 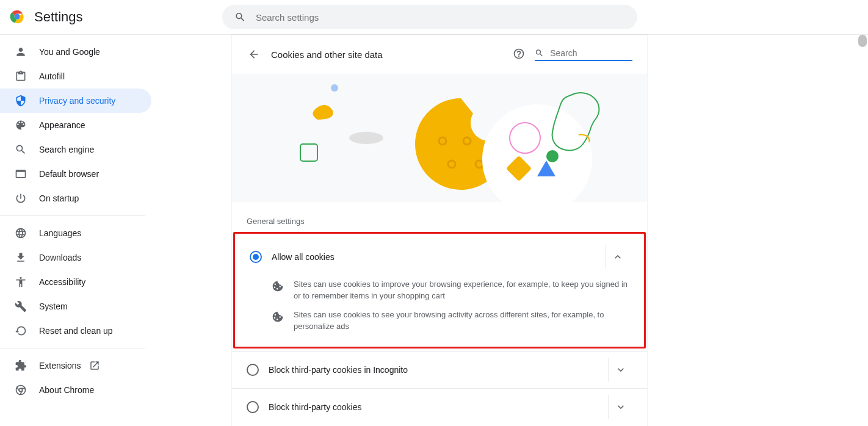 What do you see at coordinates (519, 55) in the screenshot?
I see `help-button` at bounding box center [519, 55].